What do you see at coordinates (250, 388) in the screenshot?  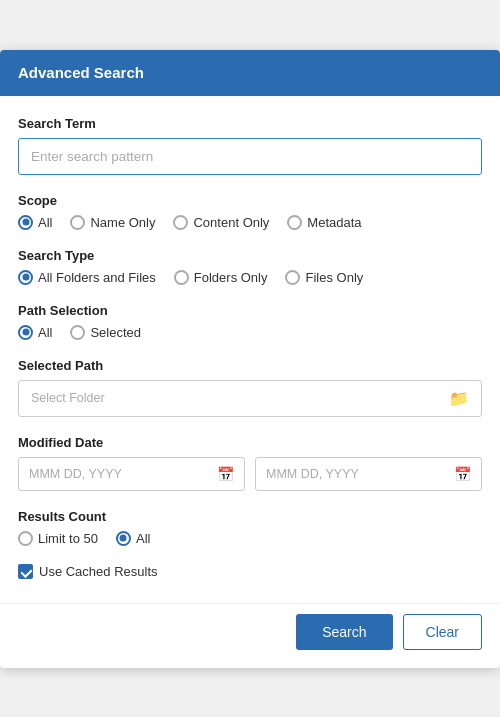 I see `selected-path-group: Selected Path Select Folder 📁` at bounding box center [250, 388].